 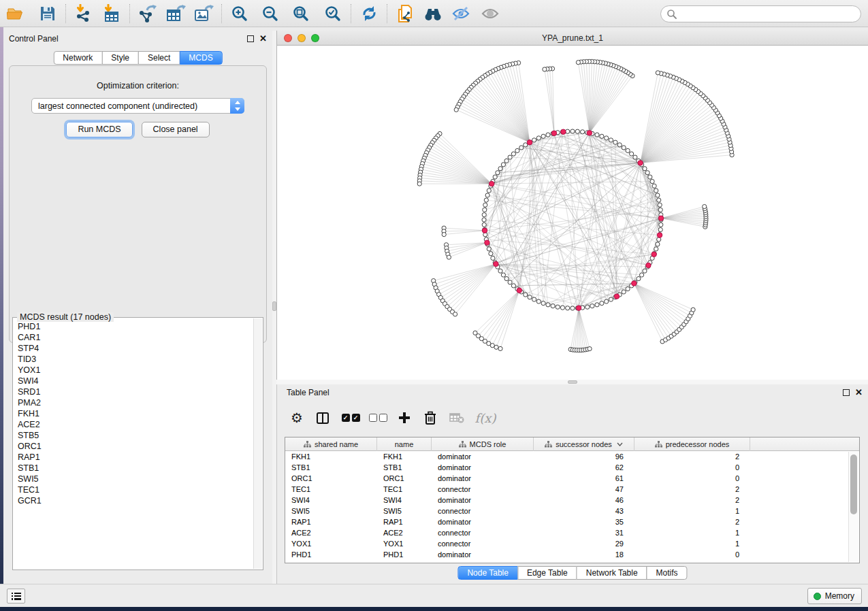 What do you see at coordinates (315, 38) in the screenshot?
I see `maximize-window-traffic-icon` at bounding box center [315, 38].